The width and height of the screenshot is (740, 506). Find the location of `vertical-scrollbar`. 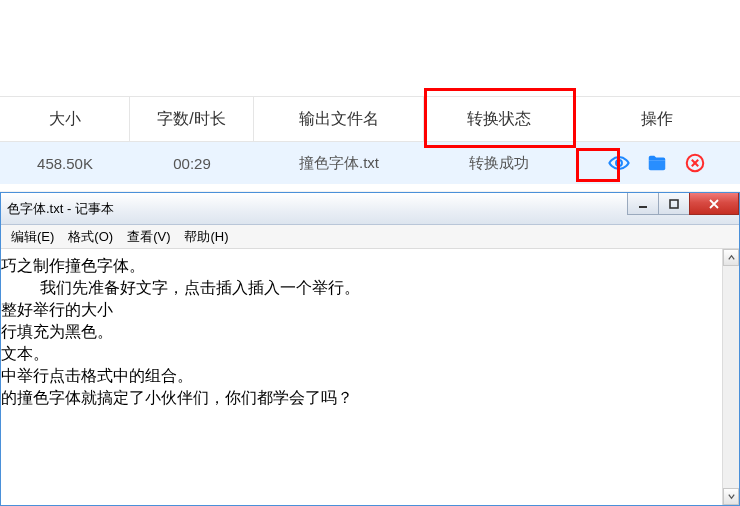

vertical-scrollbar is located at coordinates (730, 377).